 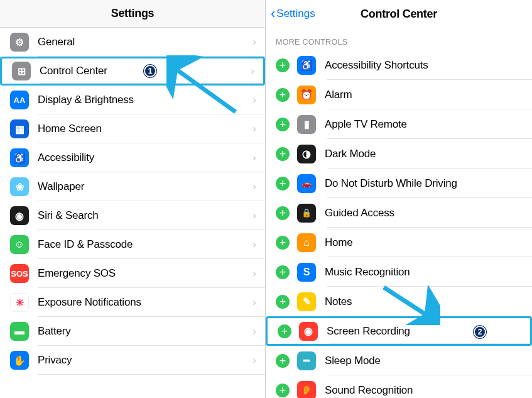 I want to click on control-row-guided-access: 🔒Guided Access, so click(x=399, y=213).